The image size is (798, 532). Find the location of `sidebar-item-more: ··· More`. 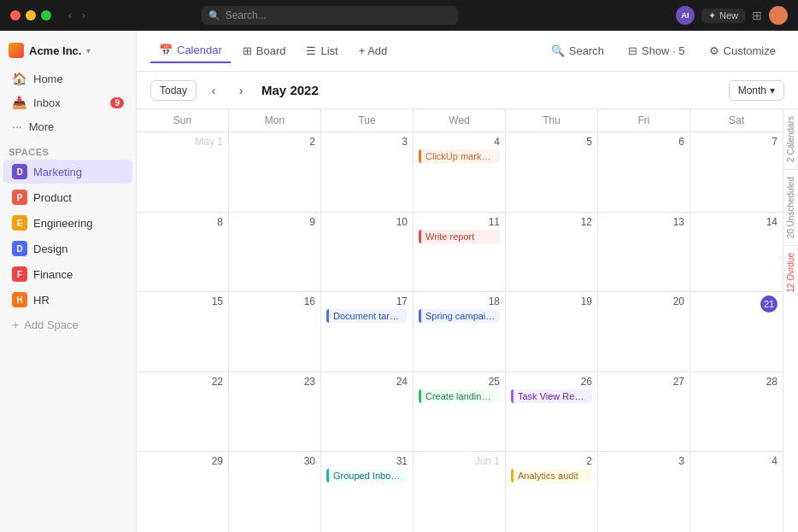

sidebar-item-more: ··· More is located at coordinates (68, 126).